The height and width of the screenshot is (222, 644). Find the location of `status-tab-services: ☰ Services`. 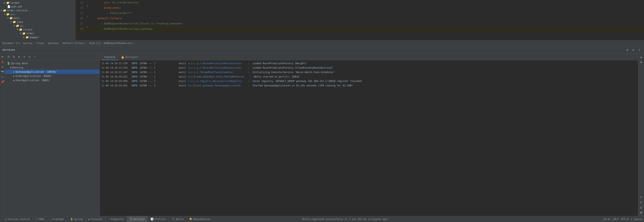

status-tab-services: ☰ Services is located at coordinates (138, 219).